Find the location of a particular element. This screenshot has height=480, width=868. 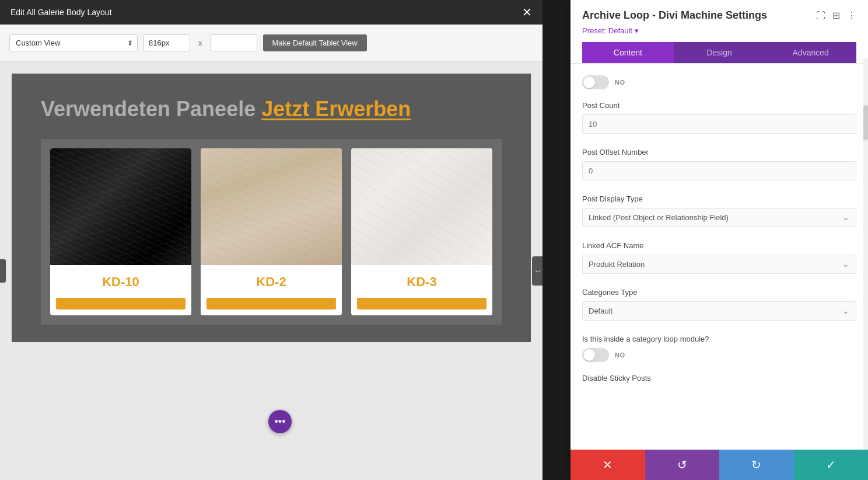

product-name-kd3: KD-3 is located at coordinates (421, 282).